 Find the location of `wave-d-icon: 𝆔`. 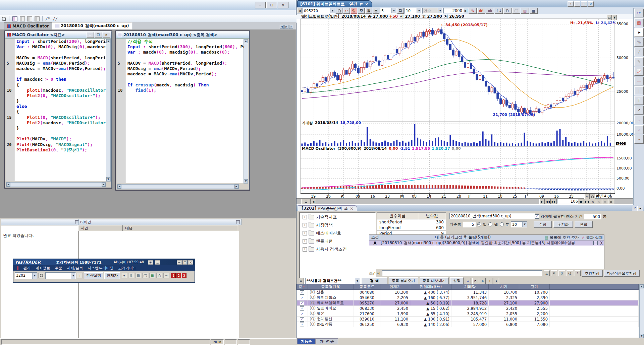

wave-d-icon: 𝆔 is located at coordinates (639, 120).